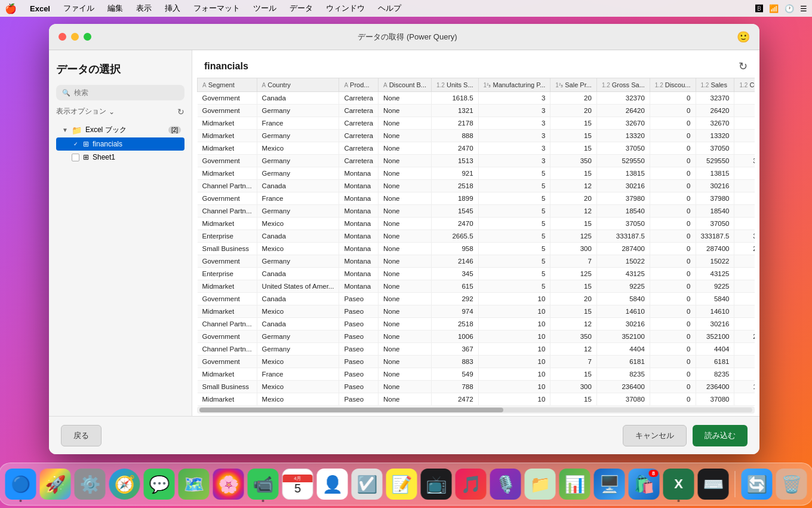 The height and width of the screenshot is (508, 812). Describe the element at coordinates (515, 85) in the screenshot. I see `col-manufacturing-price: 1²₃Manufacturing P...` at that location.